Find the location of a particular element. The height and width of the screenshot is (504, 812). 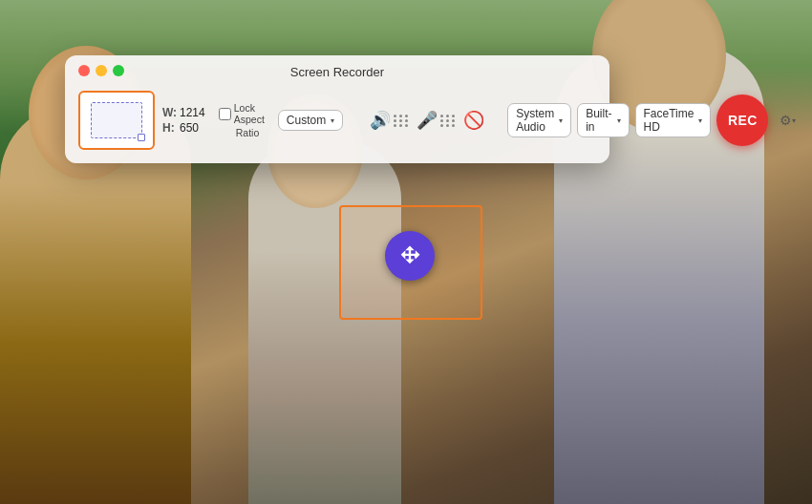

system-audio-label: System Audio is located at coordinates (535, 120).